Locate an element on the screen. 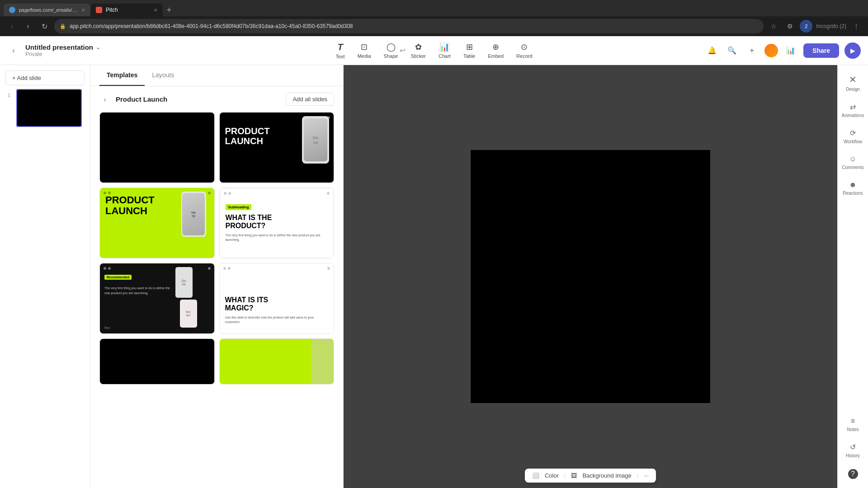 This screenshot has width=868, height=488. toolbar-record: ⊙ Record is located at coordinates (524, 51).